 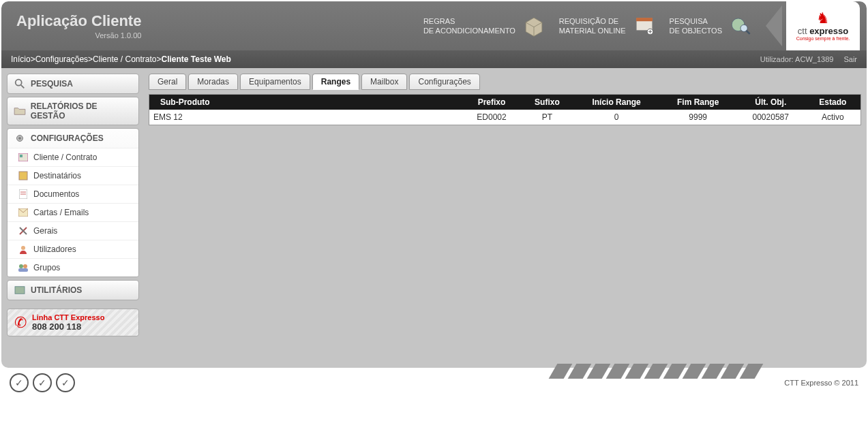 What do you see at coordinates (73, 212) in the screenshot?
I see `sidebar-item-cartas-emails: Cartas / Emails` at bounding box center [73, 212].